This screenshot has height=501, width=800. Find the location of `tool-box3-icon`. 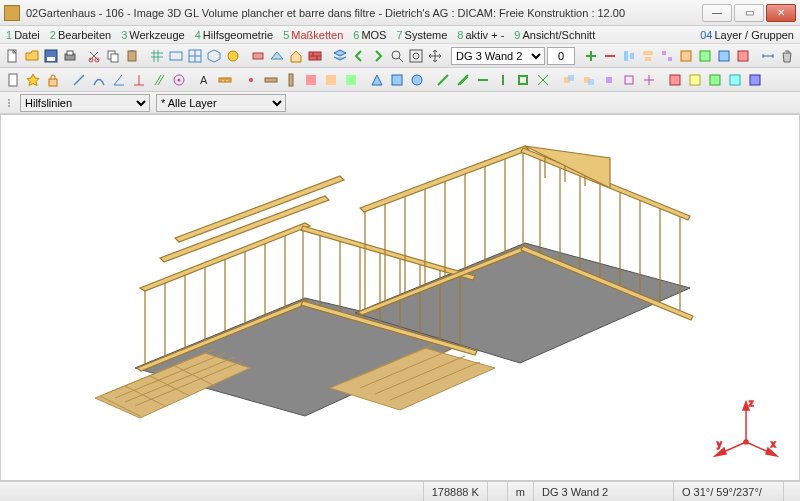

tool-box3-icon is located at coordinates (724, 56).